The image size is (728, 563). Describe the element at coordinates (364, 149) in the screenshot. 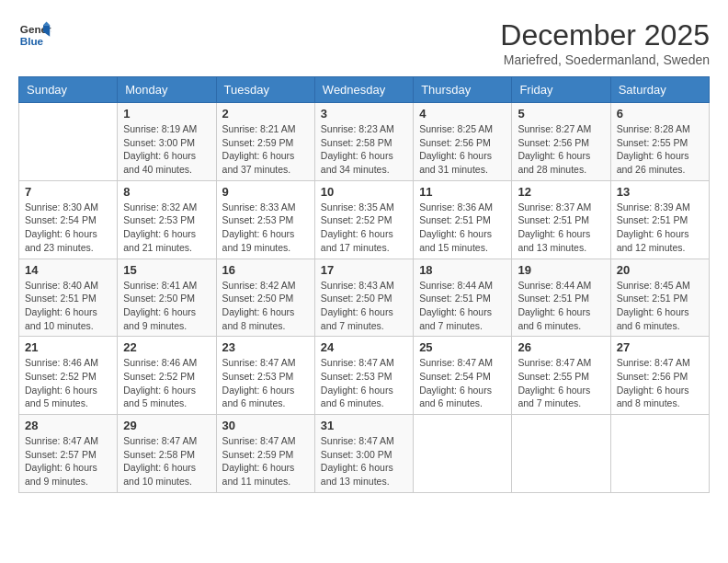

I see `day-info: Sunrise: 8:23 AMSunset: 2:58 PMDaylight:…` at that location.